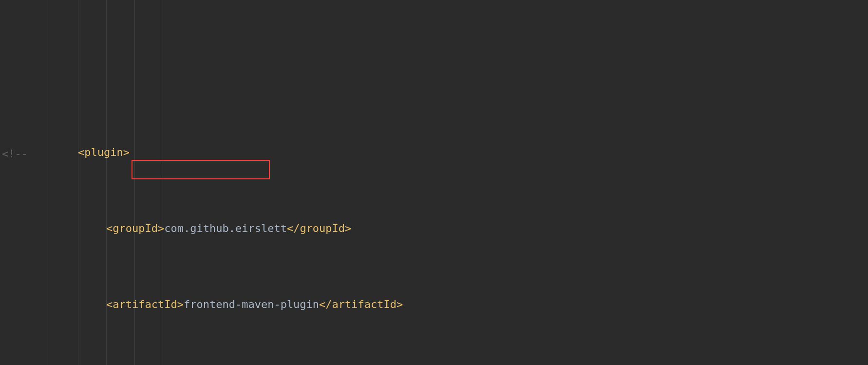 The width and height of the screenshot is (868, 365). Describe the element at coordinates (434, 228) in the screenshot. I see `code-line: <groupId>com.github.eirslett</groupId>` at that location.